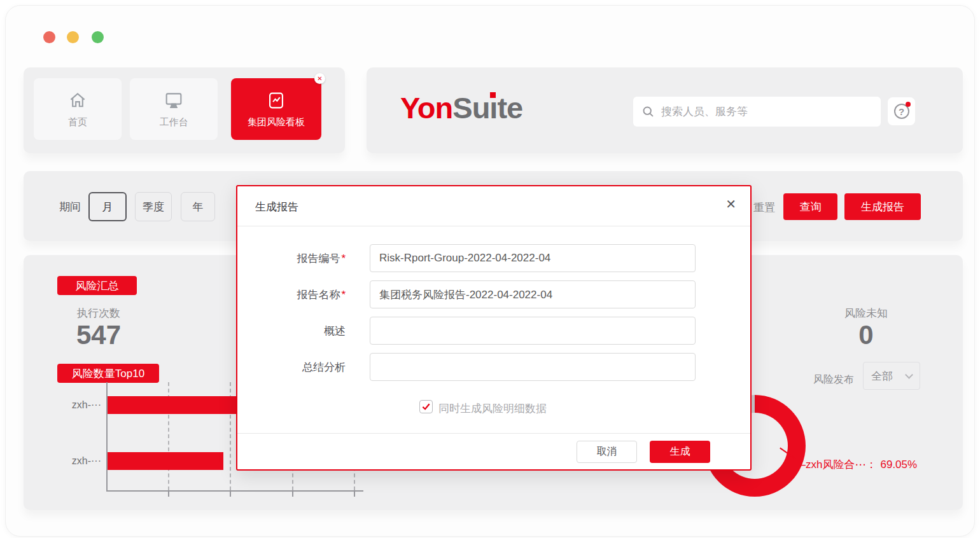 The width and height of the screenshot is (980, 538). What do you see at coordinates (767, 112) in the screenshot?
I see `search-input` at bounding box center [767, 112].